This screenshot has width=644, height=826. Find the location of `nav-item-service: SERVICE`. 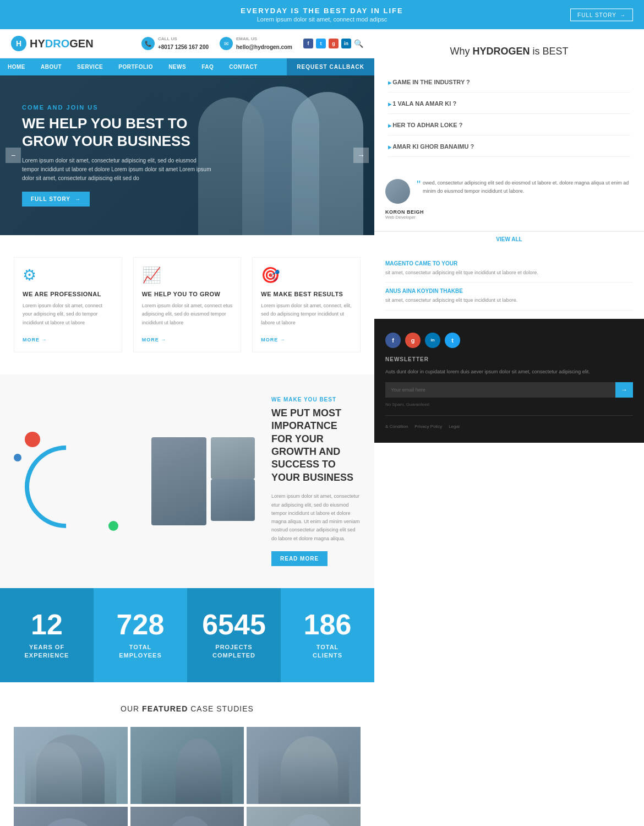

nav-item-service: SERVICE is located at coordinates (90, 67).